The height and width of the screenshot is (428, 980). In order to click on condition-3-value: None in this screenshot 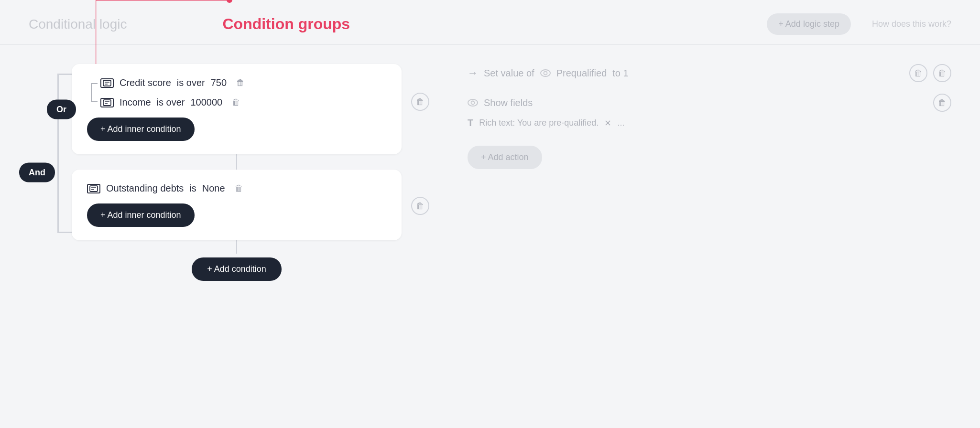, I will do `click(214, 188)`.